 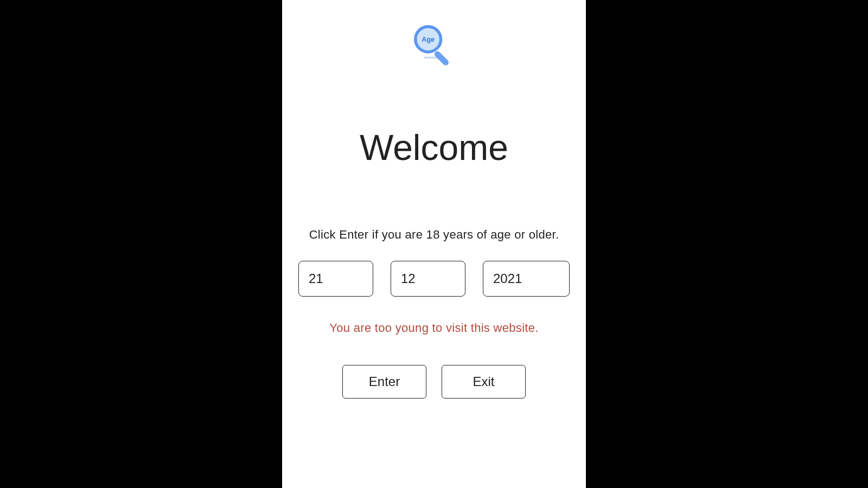 I want to click on error-message: You are too young to visit this website., so click(x=434, y=328).